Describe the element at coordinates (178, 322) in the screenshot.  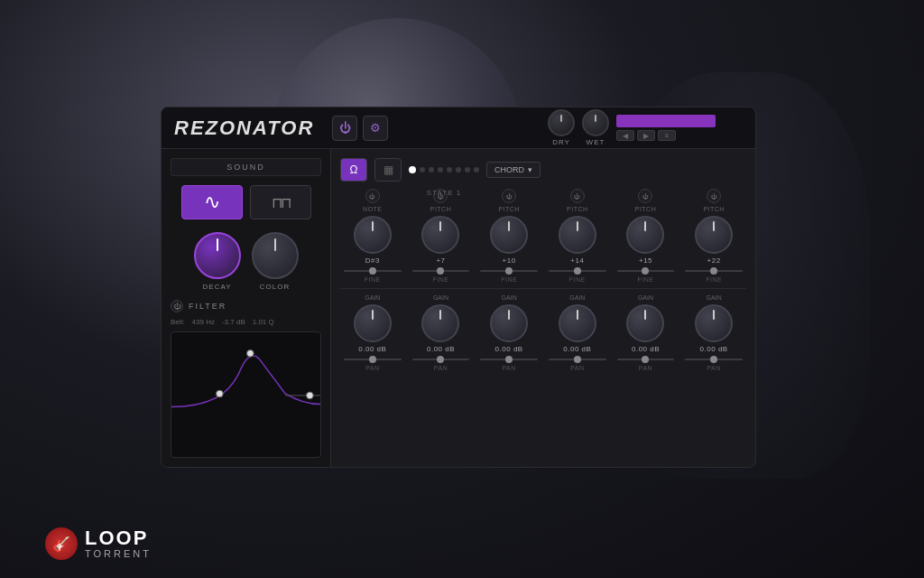
I see `filter-bell: Bell:` at that location.